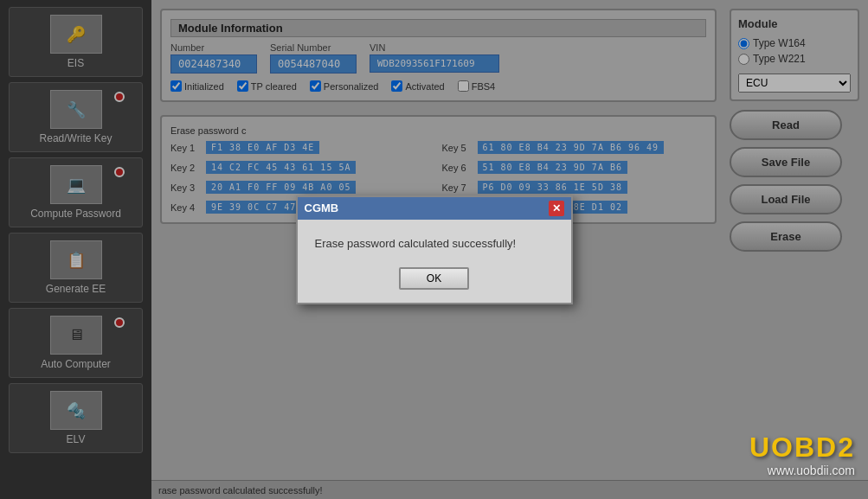 This screenshot has height=499, width=868. What do you see at coordinates (556, 208) in the screenshot?
I see `dialog-close-button: ✕` at bounding box center [556, 208].